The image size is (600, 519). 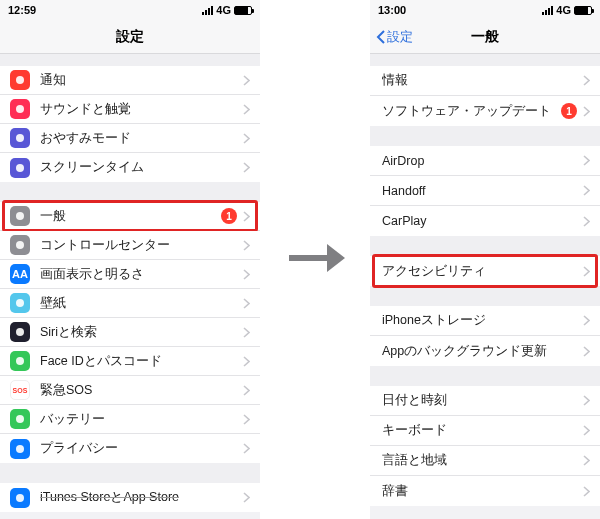 I want to click on settings-row-iphonestorage: iPhoneストレージ, so click(x=485, y=321).